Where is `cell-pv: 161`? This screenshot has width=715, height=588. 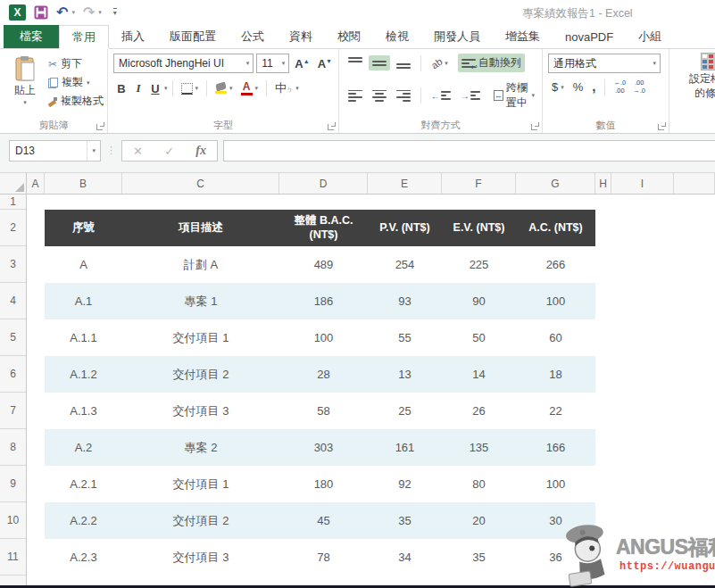 cell-pv: 161 is located at coordinates (405, 448).